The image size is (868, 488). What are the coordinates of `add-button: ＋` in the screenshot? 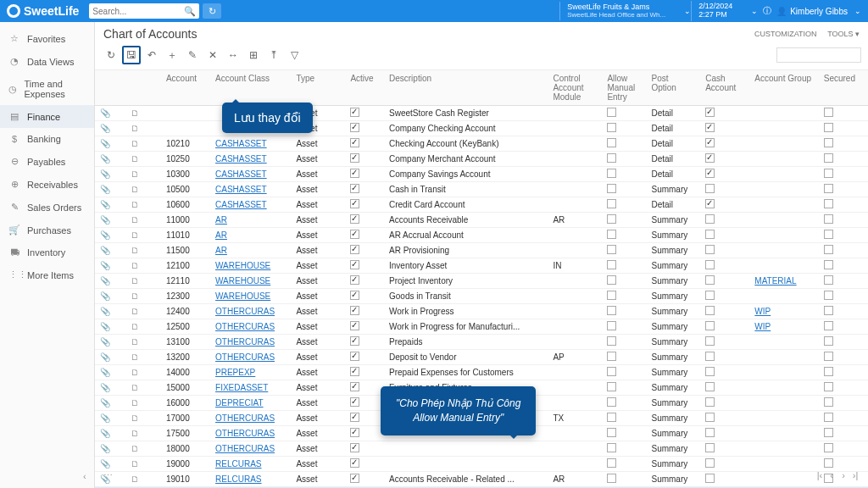 It's located at (172, 55).